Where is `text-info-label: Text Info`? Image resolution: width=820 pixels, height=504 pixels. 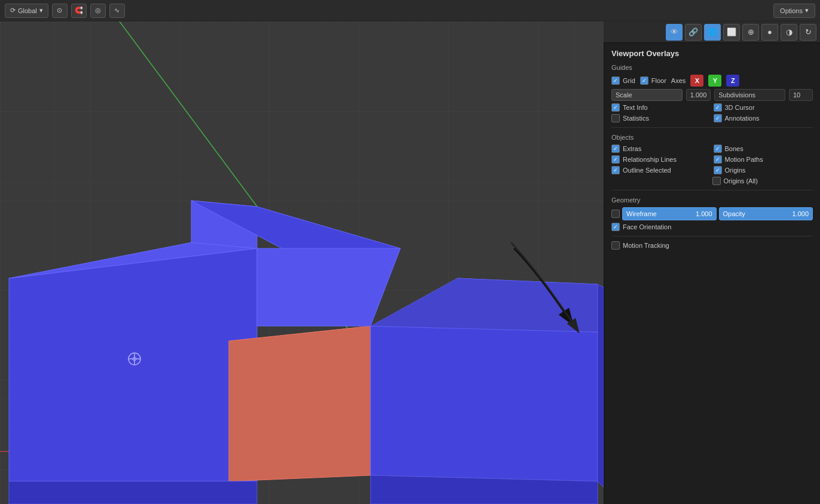 text-info-label: Text Info is located at coordinates (635, 107).